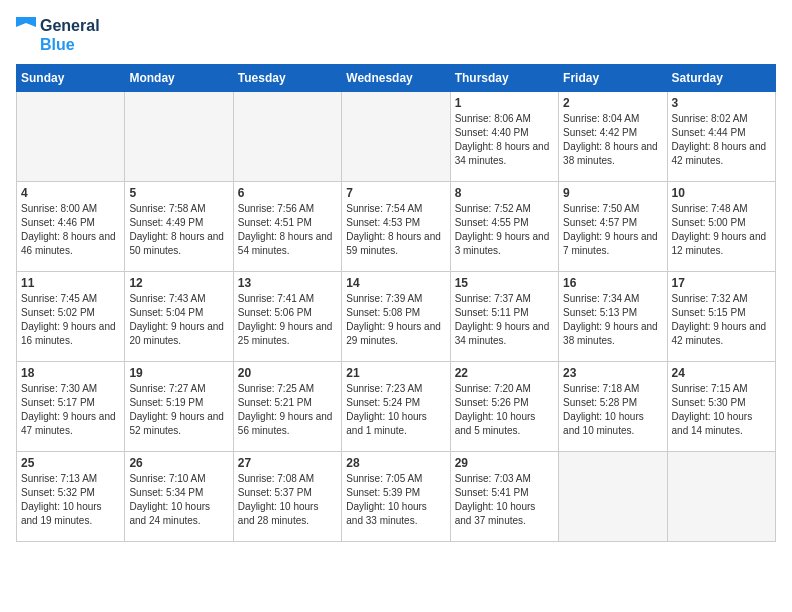  Describe the element at coordinates (722, 103) in the screenshot. I see `day-number: 3` at that location.